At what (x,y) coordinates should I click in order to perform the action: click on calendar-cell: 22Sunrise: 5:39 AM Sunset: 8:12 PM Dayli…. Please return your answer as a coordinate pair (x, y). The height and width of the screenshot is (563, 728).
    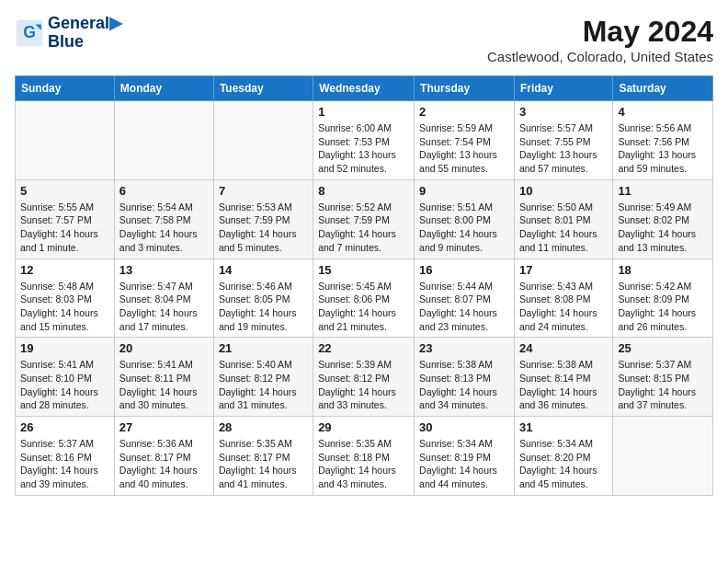
    Looking at the image, I should click on (364, 377).